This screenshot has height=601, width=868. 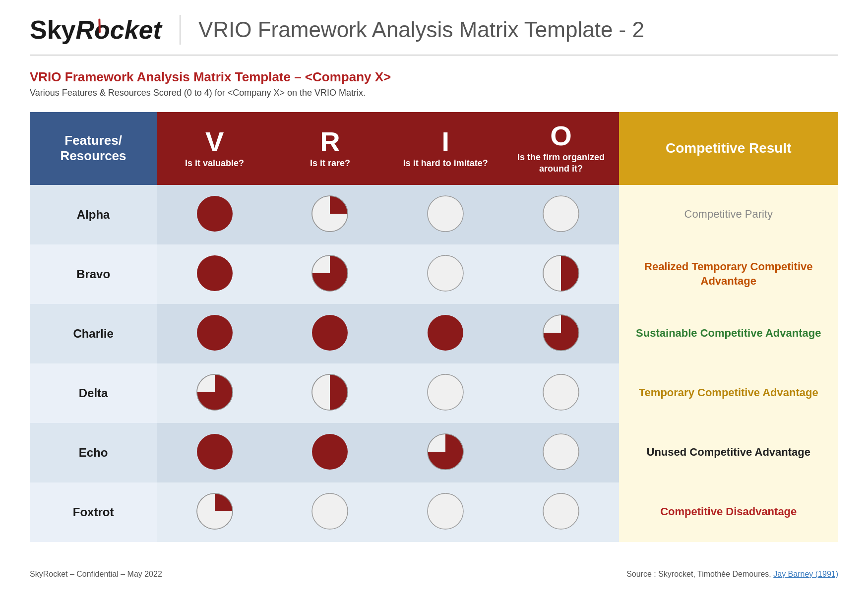 I want to click on header-title: VRIO Framework Analysis Matrix Template …, so click(x=422, y=30).